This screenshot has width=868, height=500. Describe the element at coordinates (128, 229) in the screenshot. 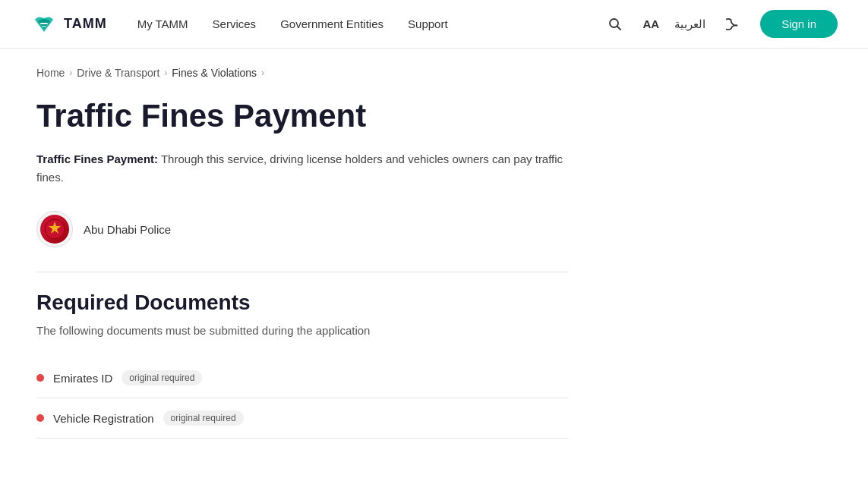

I see `entity-name: Abu Dhabi Police` at that location.